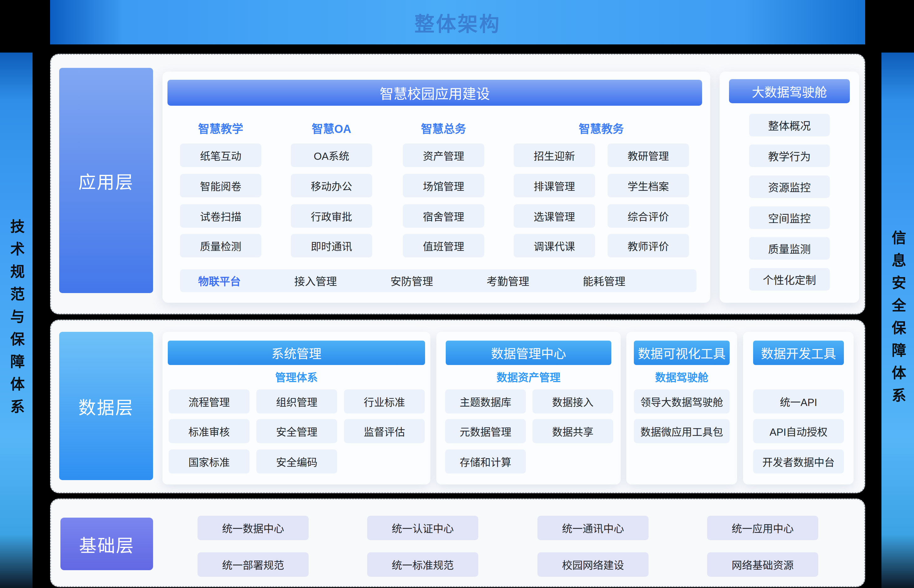  What do you see at coordinates (763, 565) in the screenshot?
I see `foundation-item: 网络基础资源` at bounding box center [763, 565].